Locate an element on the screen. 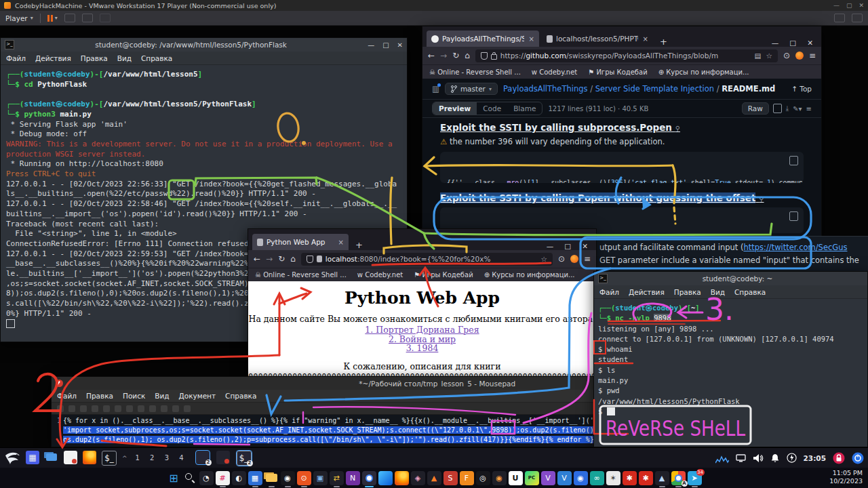  menu-item: Справка is located at coordinates (157, 58).